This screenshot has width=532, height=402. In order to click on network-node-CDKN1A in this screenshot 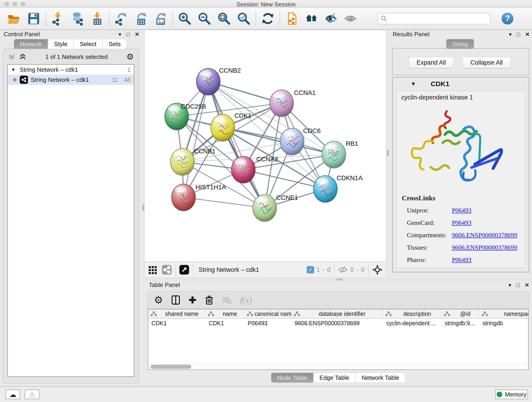, I will do `click(325, 190)`.